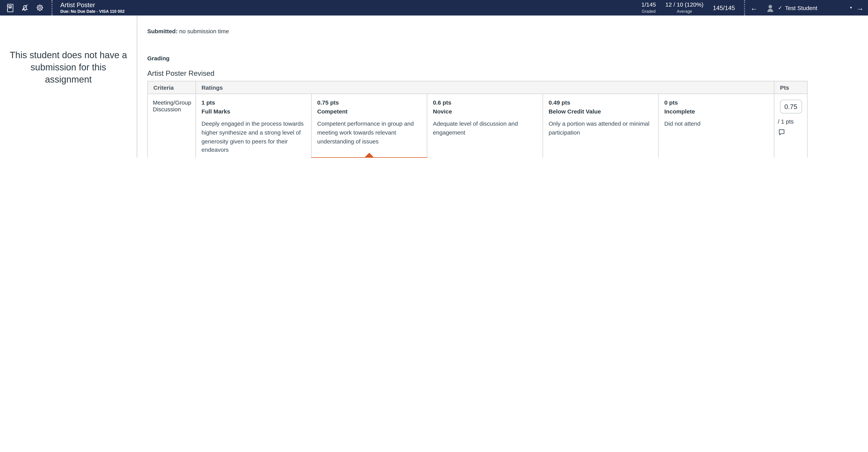 This screenshot has width=868, height=452. What do you see at coordinates (253, 111) in the screenshot?
I see `rating-name: Full Marks` at bounding box center [253, 111].